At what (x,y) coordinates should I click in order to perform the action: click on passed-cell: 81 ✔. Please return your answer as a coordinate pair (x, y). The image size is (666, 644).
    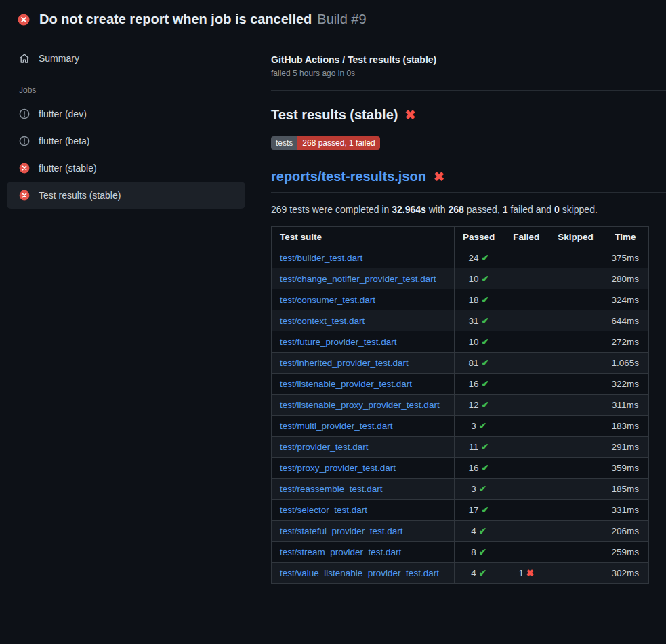
    Looking at the image, I should click on (479, 363).